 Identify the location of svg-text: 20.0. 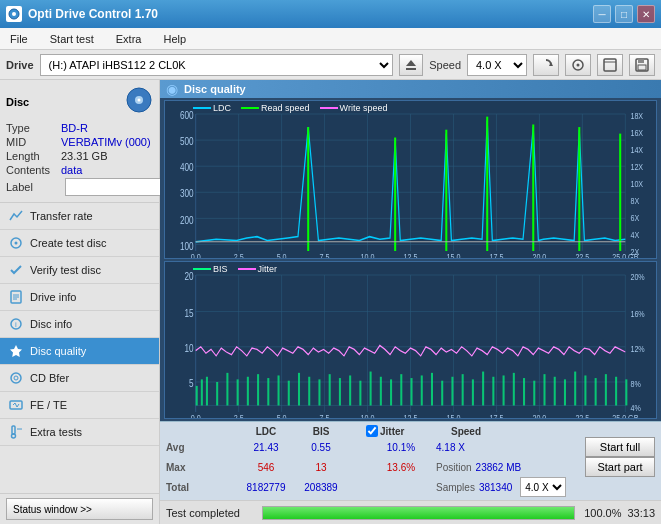
(539, 254).